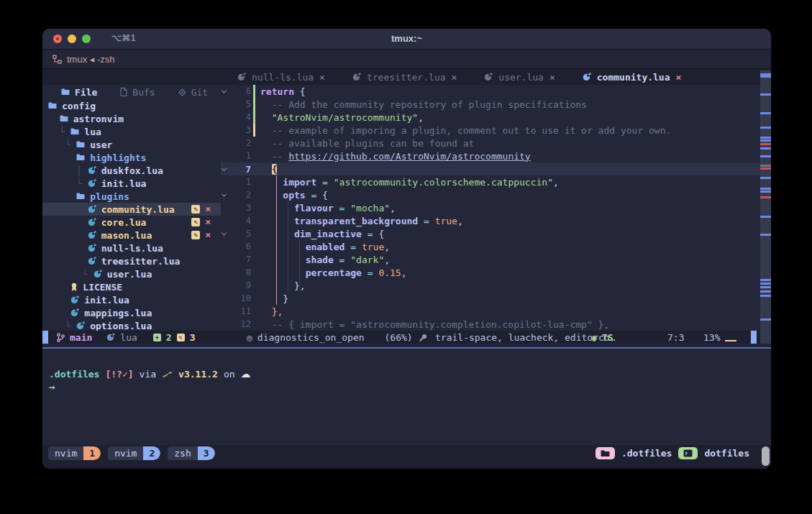 The image size is (812, 514). Describe the element at coordinates (132, 144) in the screenshot. I see `tree-item-user: └ user` at that location.